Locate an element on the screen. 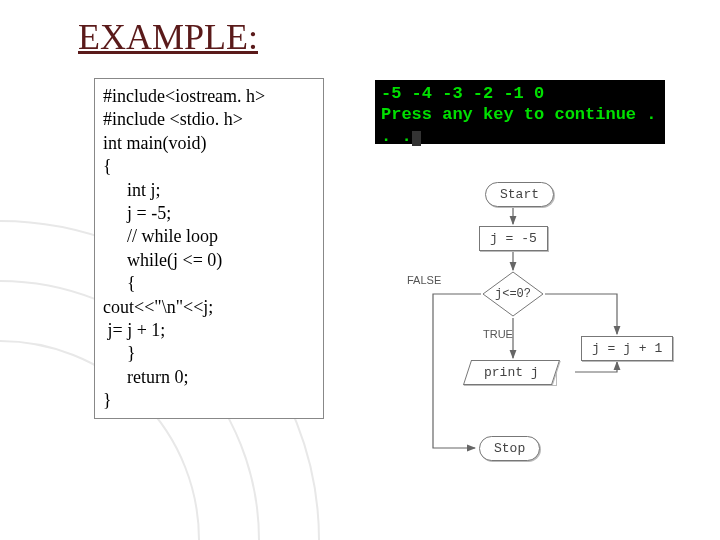 The width and height of the screenshot is (720, 540). flow-false-label: FALSE is located at coordinates (424, 280).